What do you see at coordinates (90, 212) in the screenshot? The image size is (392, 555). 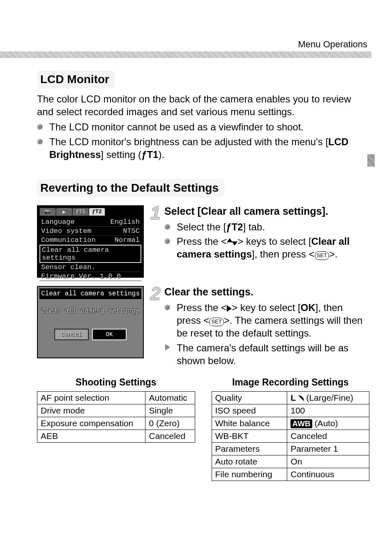 I see `lcd-tabs: 📷 ▶ ƒT1 ƒT2` at bounding box center [90, 212].